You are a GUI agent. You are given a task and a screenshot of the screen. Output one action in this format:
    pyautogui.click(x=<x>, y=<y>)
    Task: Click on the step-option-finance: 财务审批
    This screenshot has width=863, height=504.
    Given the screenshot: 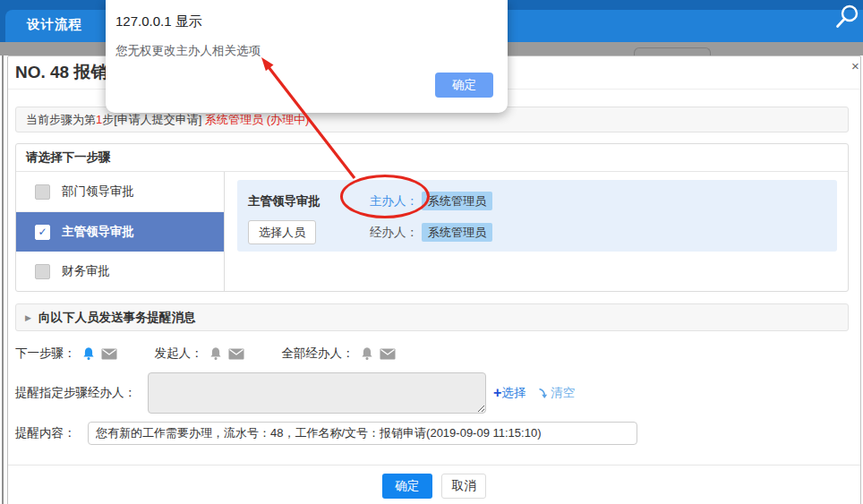 What is the action you would take?
    pyautogui.click(x=120, y=271)
    